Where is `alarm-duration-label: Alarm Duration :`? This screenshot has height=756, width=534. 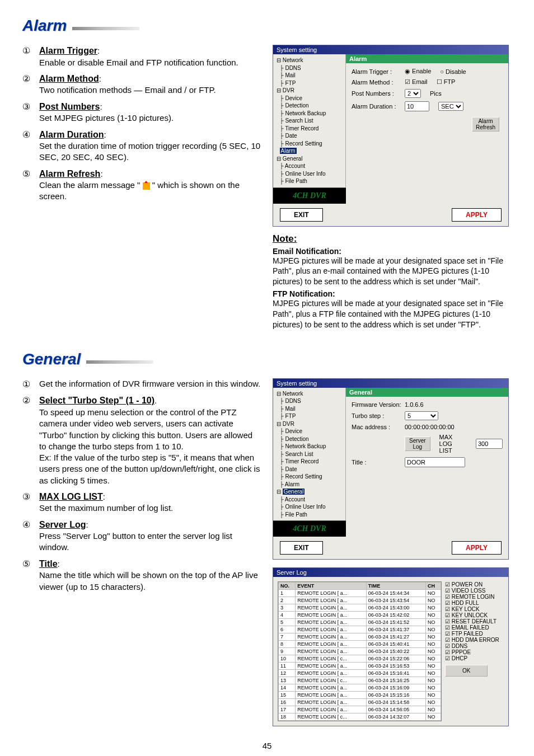 alarm-duration-label: Alarm Duration : is located at coordinates (378, 106).